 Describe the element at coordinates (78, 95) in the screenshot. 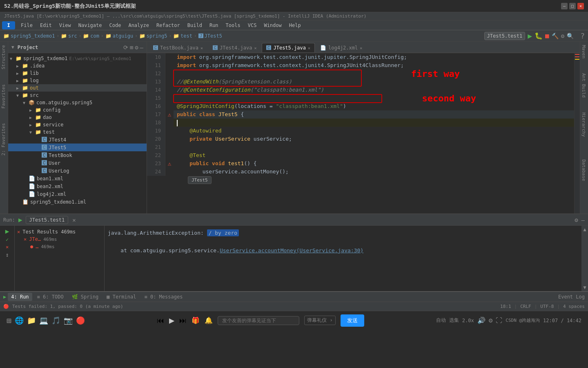

I see `tree-src: ▼ 📁 src` at that location.